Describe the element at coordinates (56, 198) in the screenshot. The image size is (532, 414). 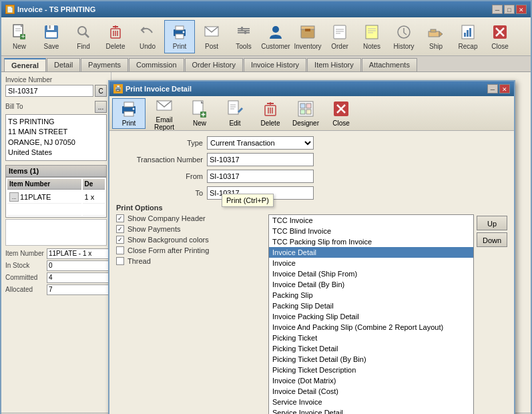
I see `items-table: Item Number De ... 11PLATE` at that location.